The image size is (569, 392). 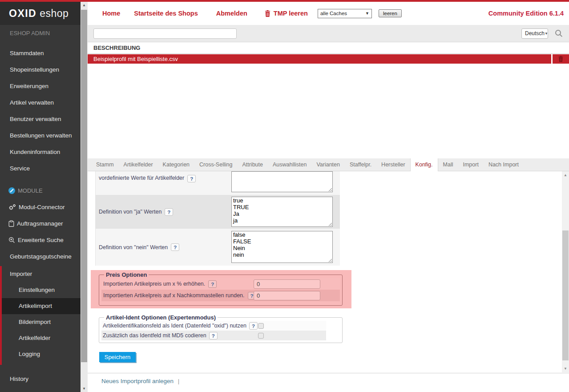 I want to click on tab-stamm: Stamm, so click(x=105, y=165).